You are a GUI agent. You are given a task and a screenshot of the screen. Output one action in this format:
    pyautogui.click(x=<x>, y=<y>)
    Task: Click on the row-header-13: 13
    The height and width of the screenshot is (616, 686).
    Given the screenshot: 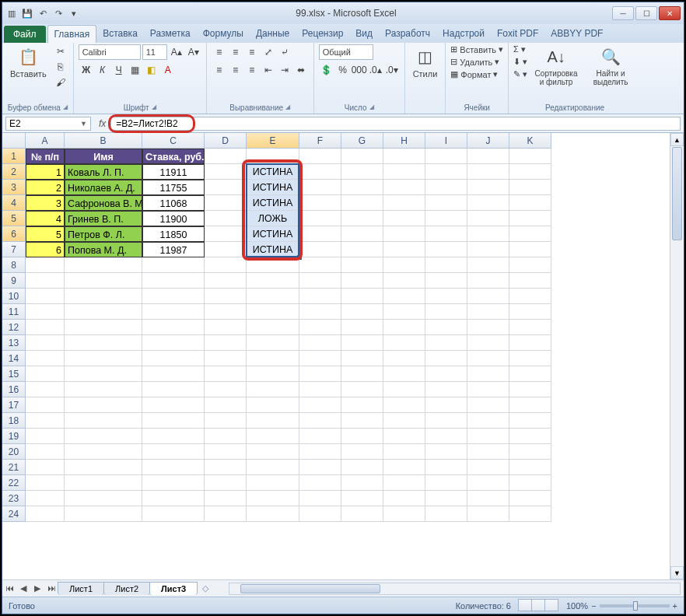 What is the action you would take?
    pyautogui.click(x=14, y=343)
    